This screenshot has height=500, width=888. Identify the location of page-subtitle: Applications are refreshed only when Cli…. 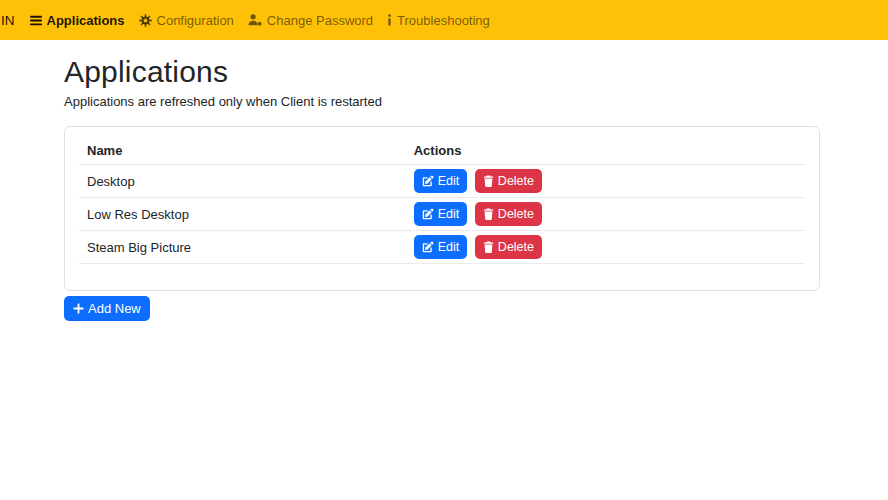
(442, 102).